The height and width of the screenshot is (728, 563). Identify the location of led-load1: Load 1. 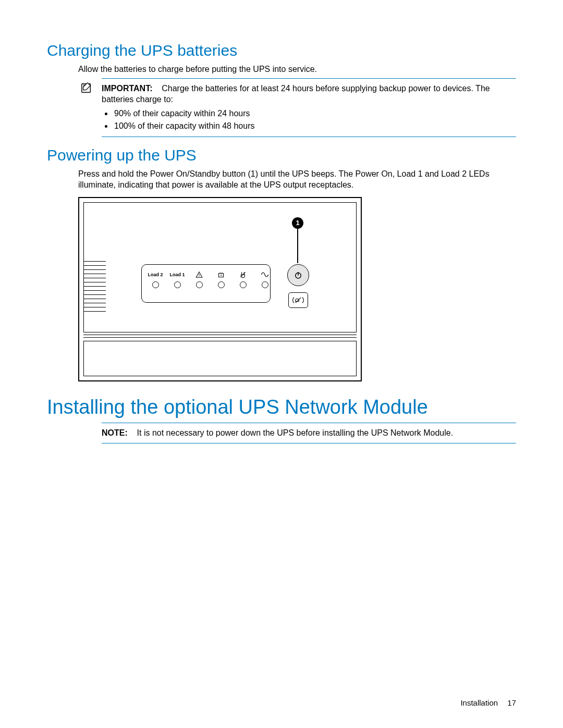
(177, 279).